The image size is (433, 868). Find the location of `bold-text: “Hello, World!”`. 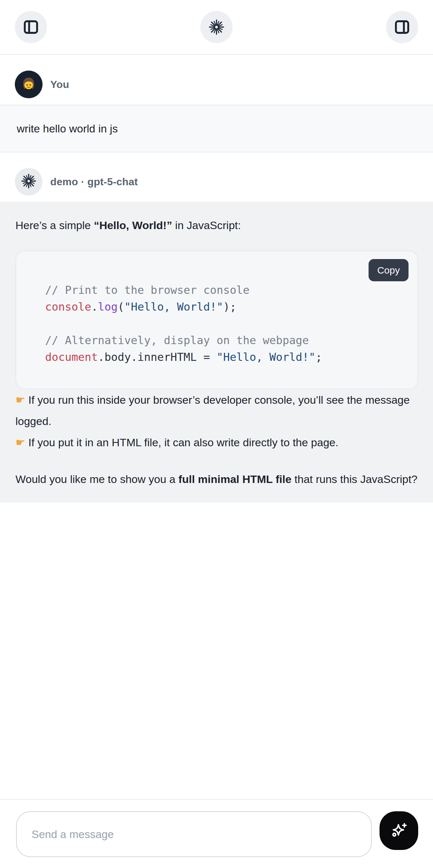

bold-text: “Hello, World!” is located at coordinates (133, 225).